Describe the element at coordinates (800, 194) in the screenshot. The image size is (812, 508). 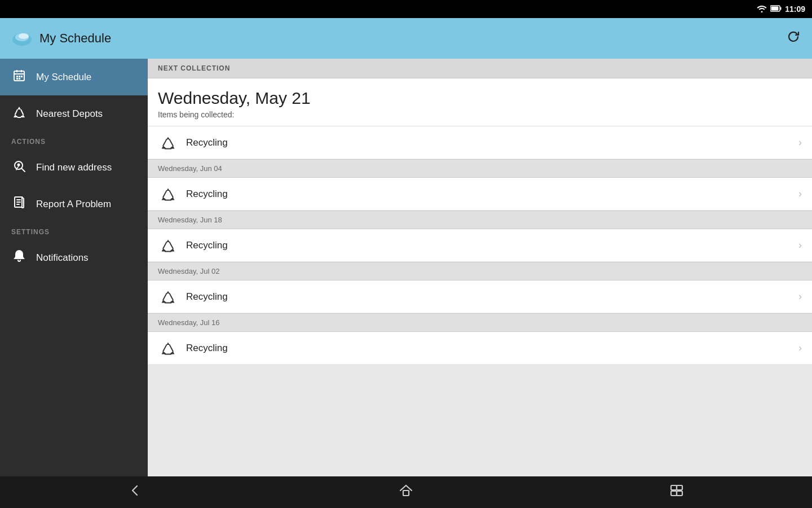
I see `chevron-right-icon-1: ›` at that location.